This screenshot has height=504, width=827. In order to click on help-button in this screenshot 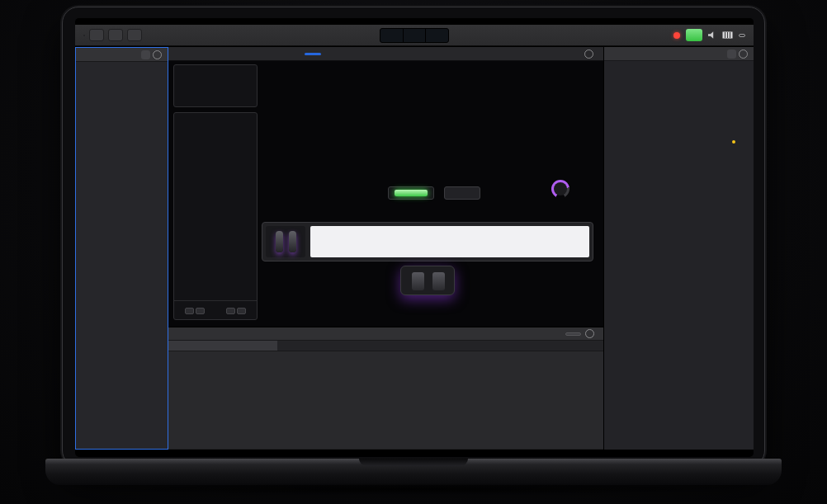, I will do `click(116, 35)`.